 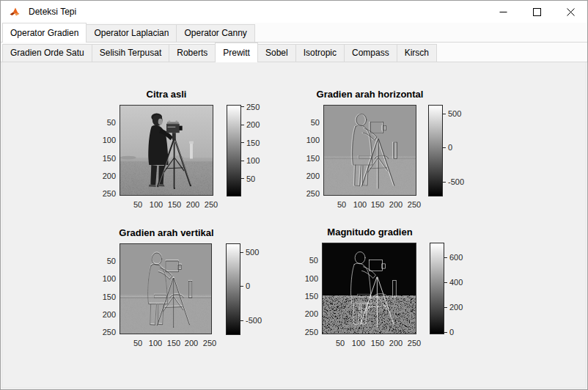 I want to click on plot-title: Citra asli, so click(x=166, y=94).